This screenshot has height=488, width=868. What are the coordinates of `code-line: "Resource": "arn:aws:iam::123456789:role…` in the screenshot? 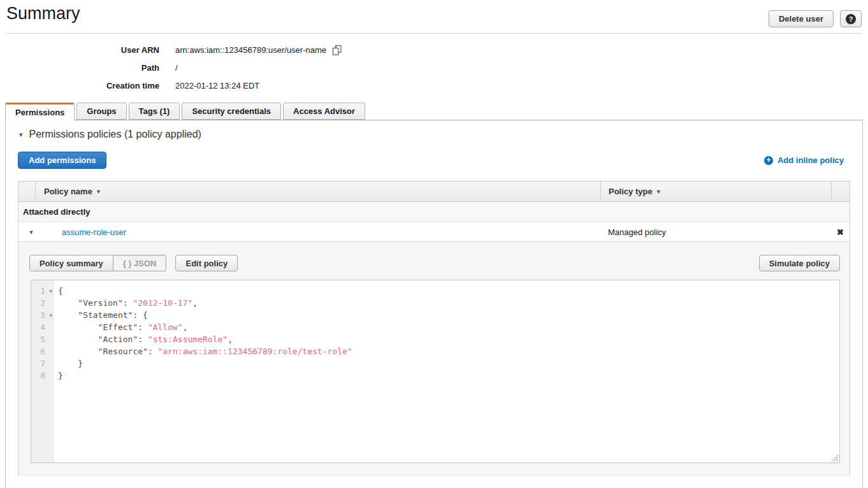 It's located at (449, 352).